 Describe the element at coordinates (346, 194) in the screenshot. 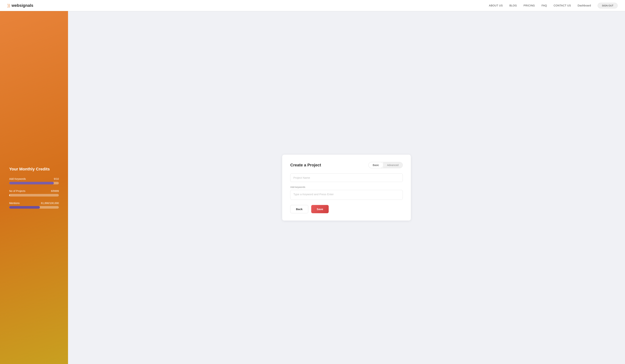

I see `keyword-input` at that location.